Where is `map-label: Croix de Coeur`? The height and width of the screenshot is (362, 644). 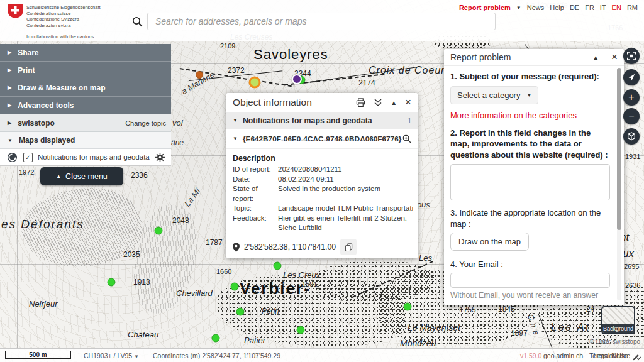 map-label: Croix de Coeur is located at coordinates (407, 70).